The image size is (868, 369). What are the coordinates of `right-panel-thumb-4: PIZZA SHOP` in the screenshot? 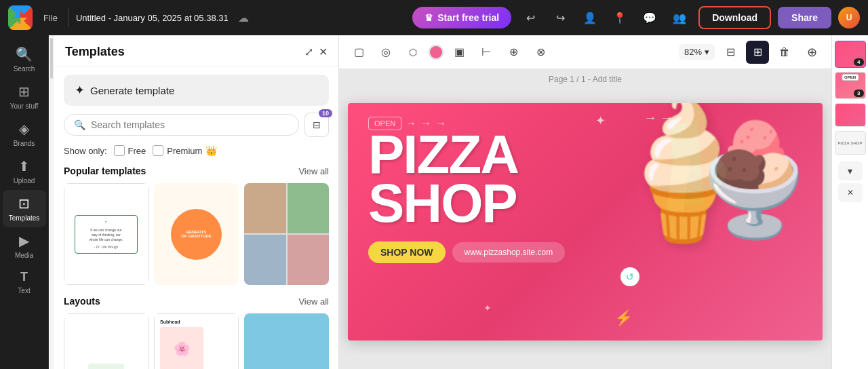 It's located at (850, 142).